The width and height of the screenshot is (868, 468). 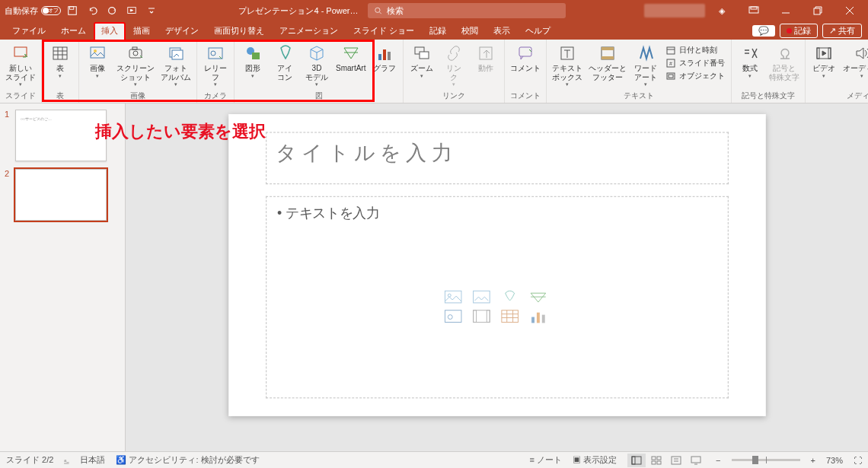 I want to click on tab-home: ホーム, so click(x=73, y=30).